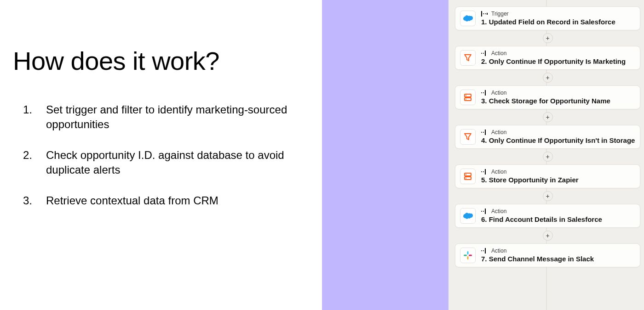 The image size is (644, 310). I want to click on step-title: 1. Updated Field on Record in Salesforce, so click(548, 22).